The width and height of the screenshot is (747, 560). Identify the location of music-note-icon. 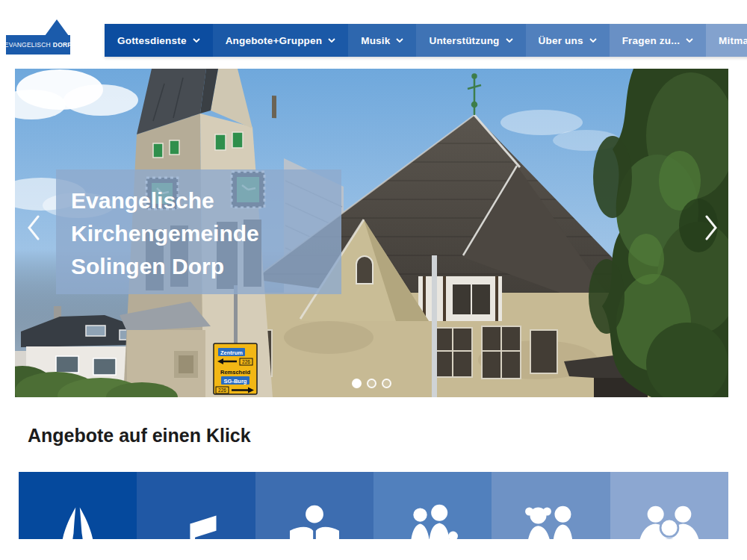
(196, 519).